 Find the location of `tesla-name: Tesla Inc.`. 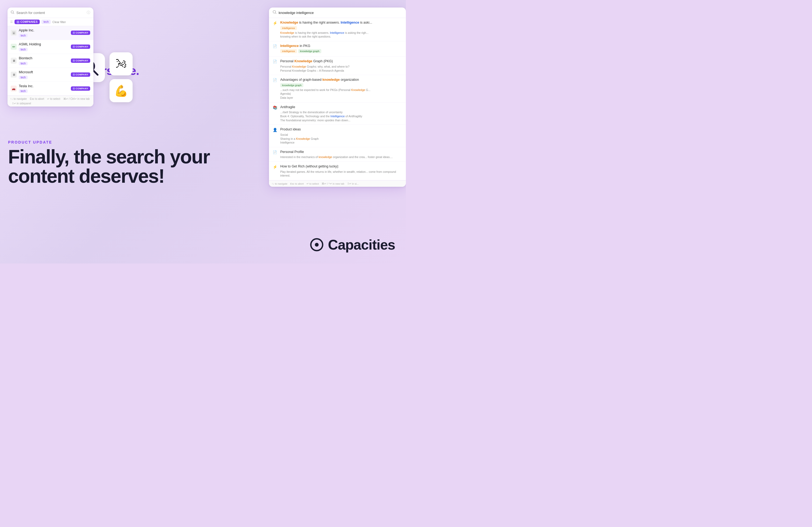

tesla-name: Tesla Inc. is located at coordinates (45, 86).